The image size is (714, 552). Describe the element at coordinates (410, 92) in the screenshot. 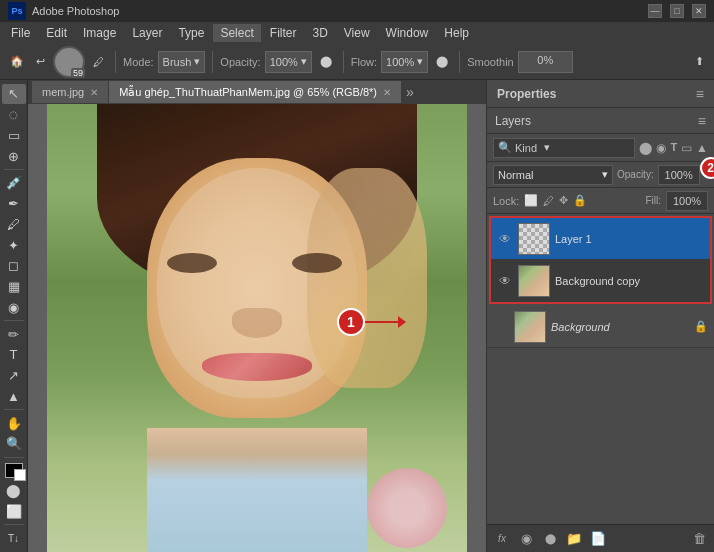

I see `tab-arrow: »` at that location.